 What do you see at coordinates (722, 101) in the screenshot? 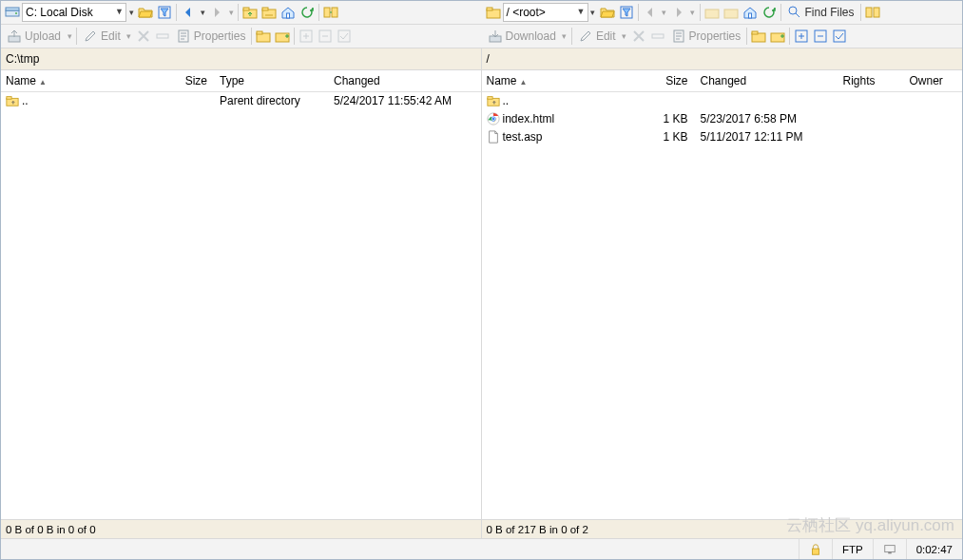
I see `list-row: ..` at bounding box center [722, 101].